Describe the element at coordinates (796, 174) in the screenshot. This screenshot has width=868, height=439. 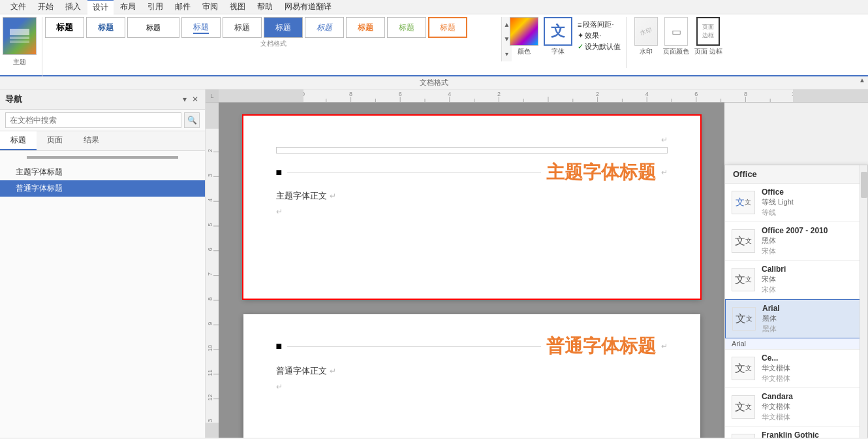
I see `theme-panel-title: Office` at that location.